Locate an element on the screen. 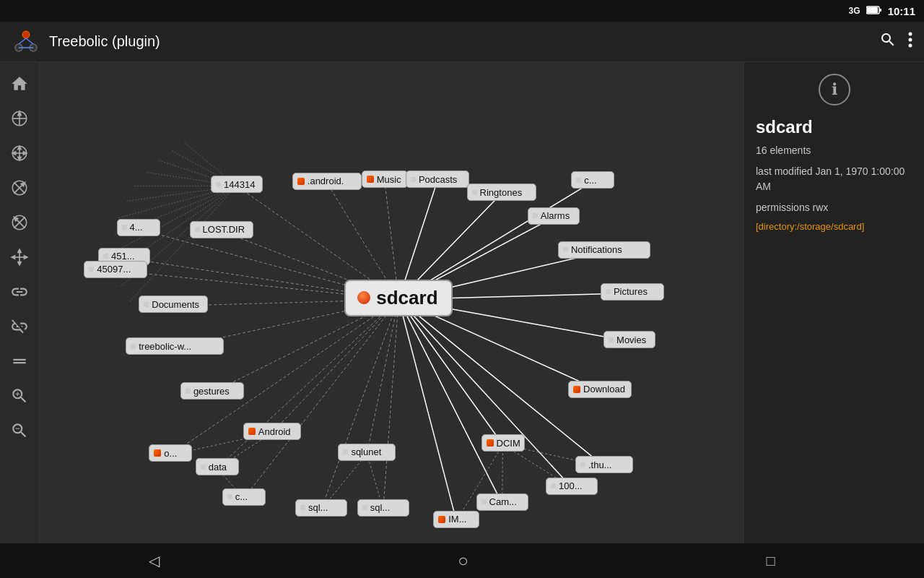 Image resolution: width=924 pixels, height=578 pixels. node-link: [directory:/storage/sdcard] is located at coordinates (834, 227).